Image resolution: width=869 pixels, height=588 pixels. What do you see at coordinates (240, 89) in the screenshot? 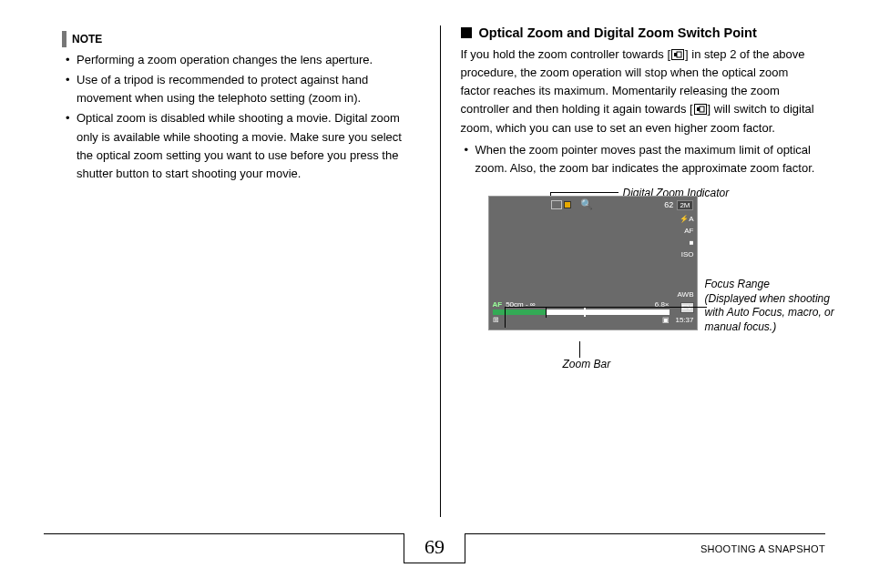
I see `note-item: Use of a tripod is recommended to protec…` at bounding box center [240, 89].